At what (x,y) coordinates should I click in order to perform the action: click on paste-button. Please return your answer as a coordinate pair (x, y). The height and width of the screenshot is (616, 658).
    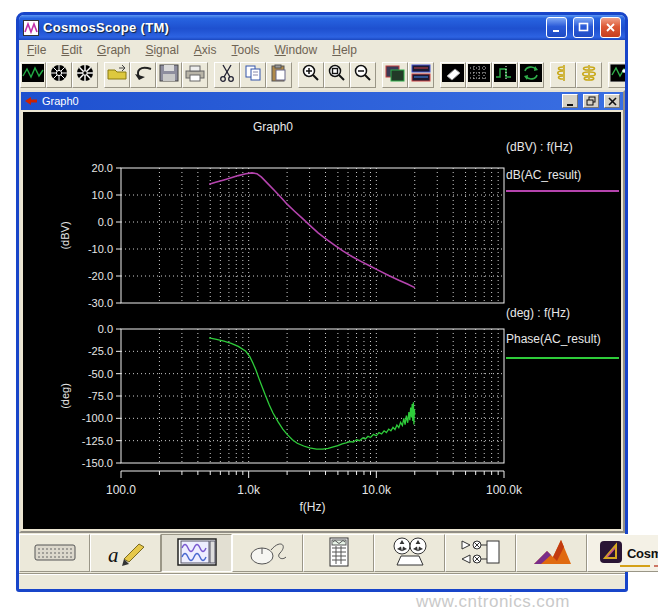
    Looking at the image, I should click on (279, 75).